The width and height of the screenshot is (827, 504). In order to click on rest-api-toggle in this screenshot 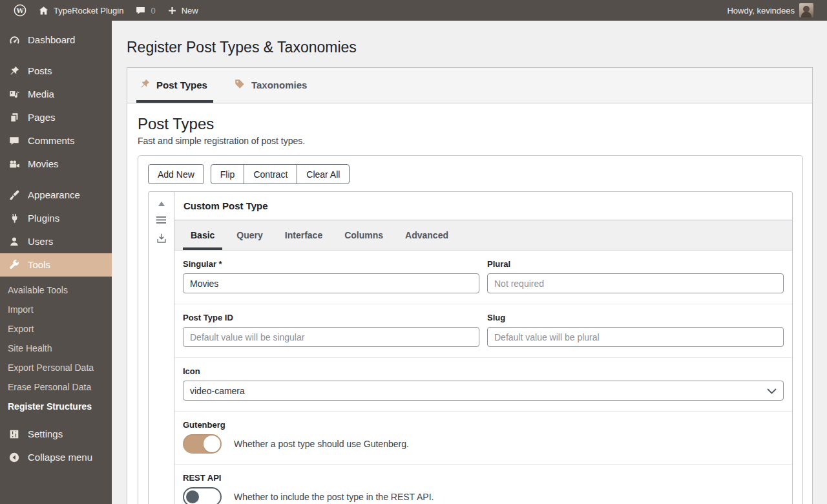, I will do `click(202, 496)`.